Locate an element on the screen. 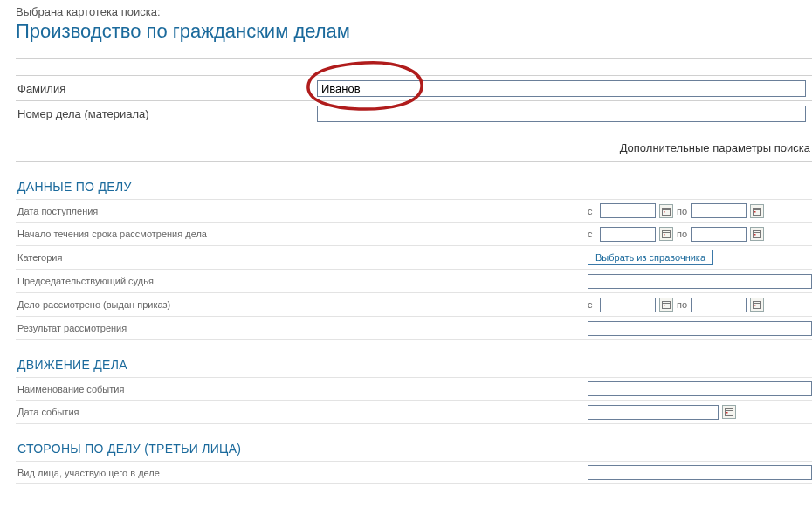  start-term-to-input is located at coordinates (719, 234).